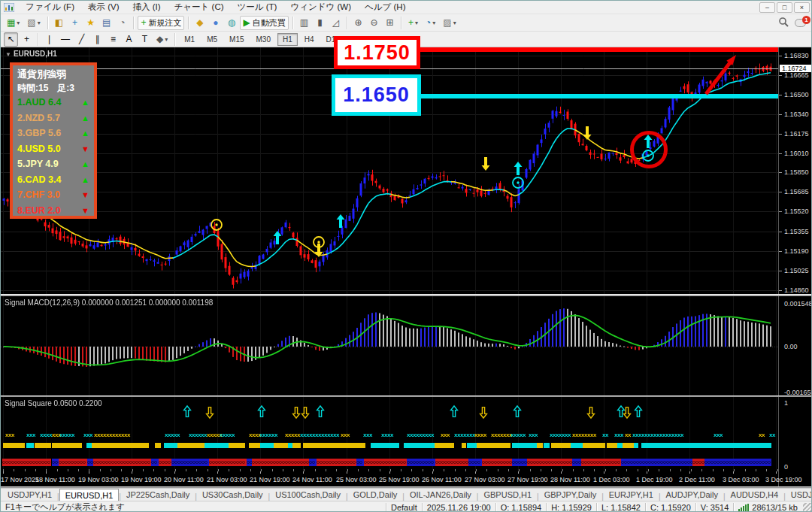 The image size is (812, 512). What do you see at coordinates (129, 39) in the screenshot?
I see `text-button: A` at bounding box center [129, 39].